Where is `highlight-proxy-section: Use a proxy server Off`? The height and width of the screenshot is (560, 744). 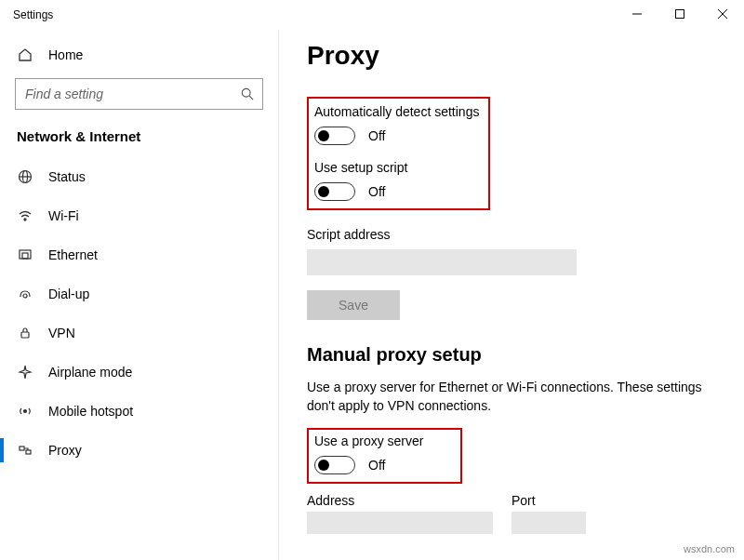
highlight-proxy-section: Use a proxy server Off is located at coordinates (385, 456).